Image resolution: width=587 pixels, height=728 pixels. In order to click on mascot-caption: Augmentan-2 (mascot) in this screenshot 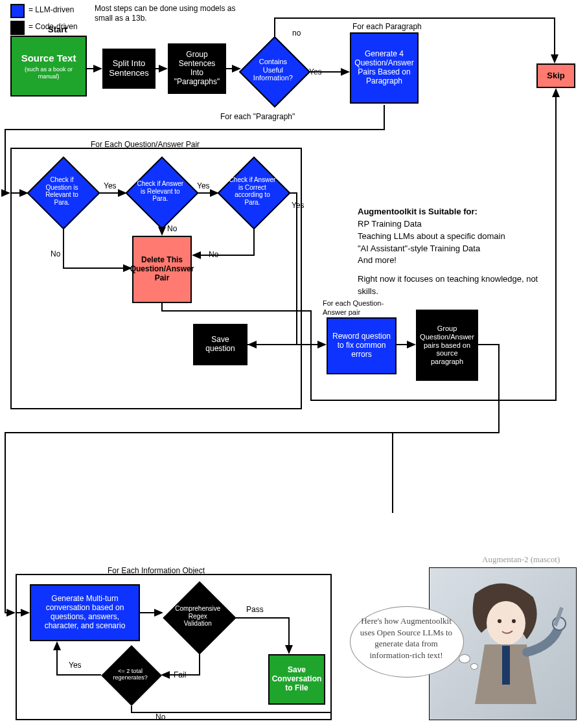, I will do `click(521, 560)`.